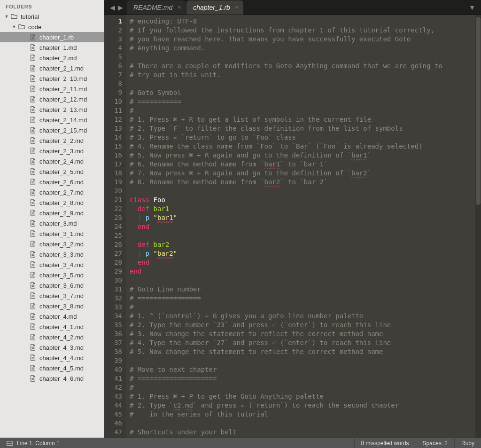  Describe the element at coordinates (303, 379) in the screenshot. I see `code-line: # ====================` at that location.